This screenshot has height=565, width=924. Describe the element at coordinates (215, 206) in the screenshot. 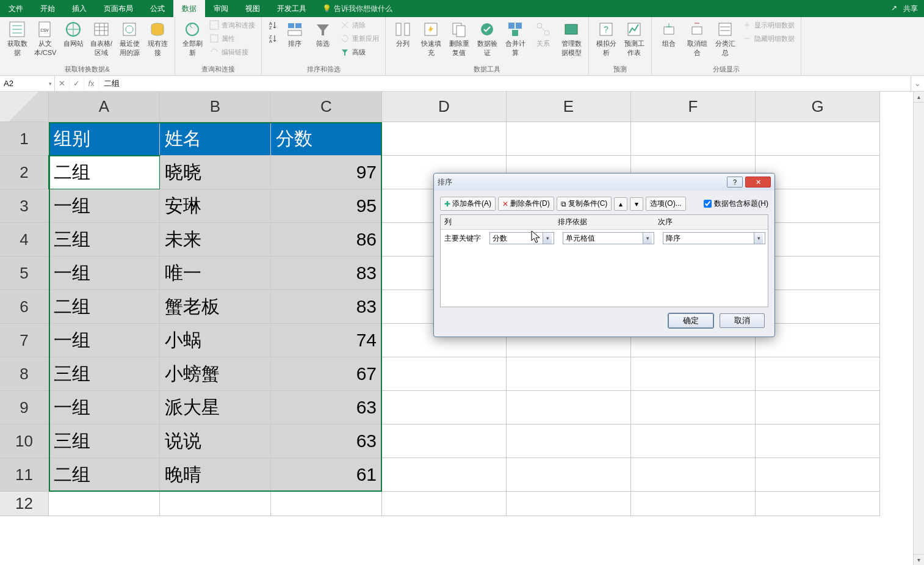

I see `cell: 安琳` at that location.